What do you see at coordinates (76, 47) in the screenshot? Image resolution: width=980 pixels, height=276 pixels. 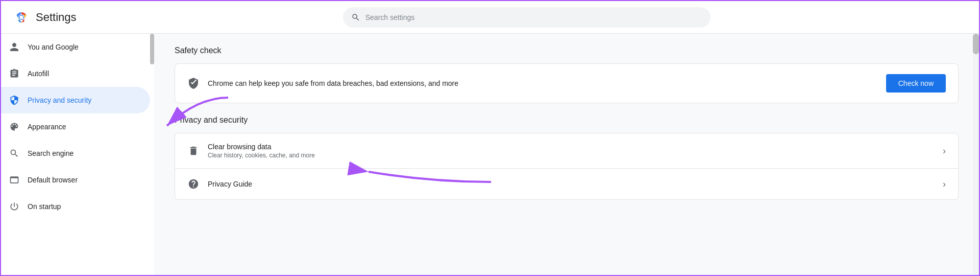 I see `sidebar-item-you-and-google: You and Google` at bounding box center [76, 47].